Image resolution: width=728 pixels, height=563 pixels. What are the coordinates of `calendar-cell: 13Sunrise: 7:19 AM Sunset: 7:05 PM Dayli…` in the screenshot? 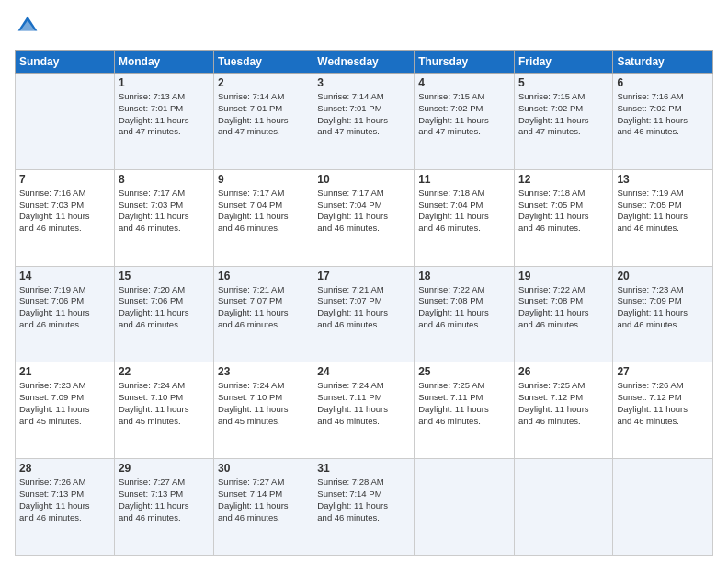 It's located at (664, 217).